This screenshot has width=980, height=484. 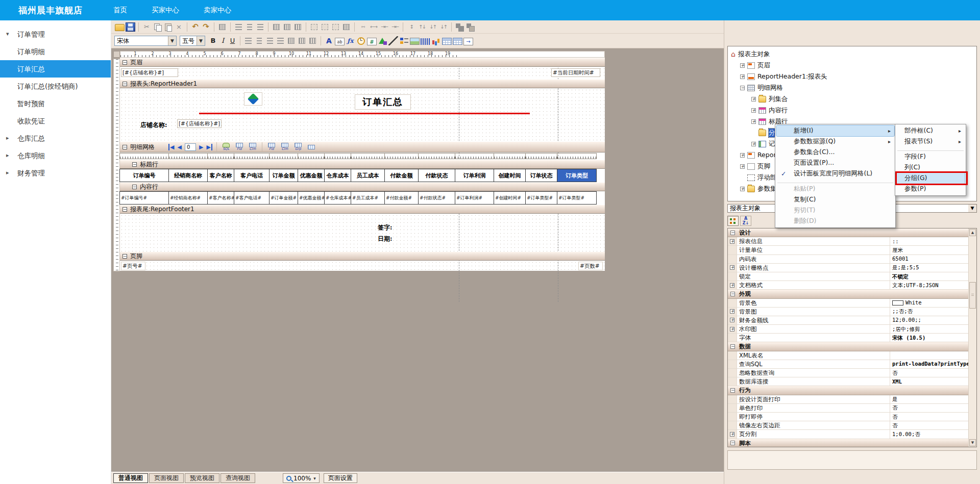 I want to click on property-row: 锁定 不锁定, so click(x=848, y=276).